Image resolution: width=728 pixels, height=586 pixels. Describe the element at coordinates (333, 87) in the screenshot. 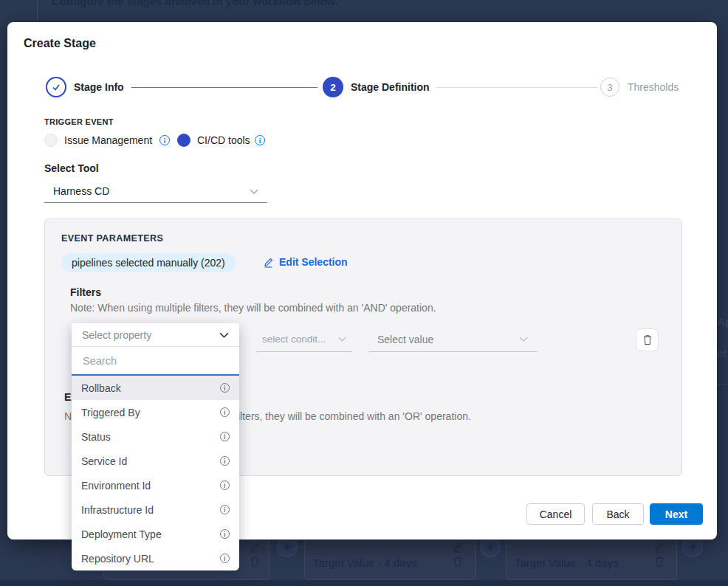

I see `stepper-step-2: 2` at that location.